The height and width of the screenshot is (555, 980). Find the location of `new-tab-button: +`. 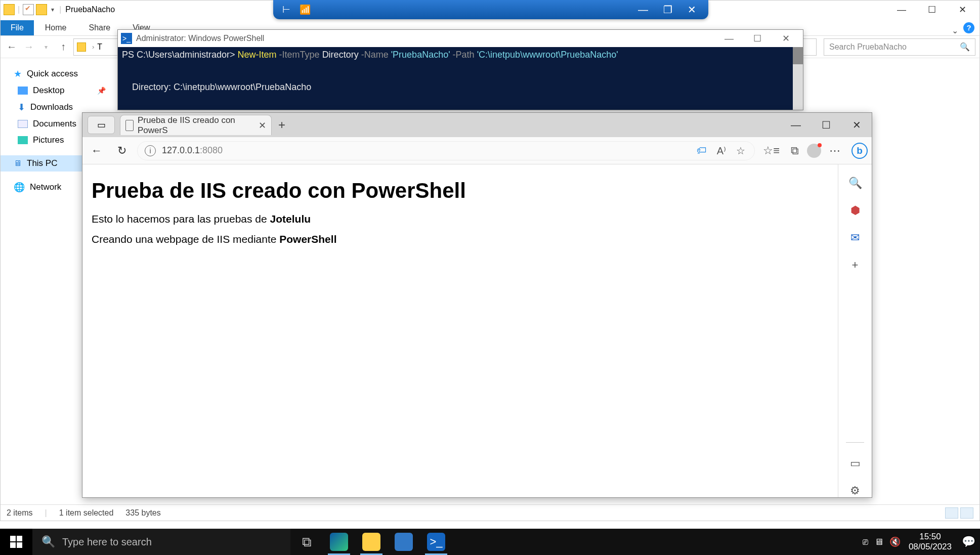

new-tab-button: + is located at coordinates (282, 125).